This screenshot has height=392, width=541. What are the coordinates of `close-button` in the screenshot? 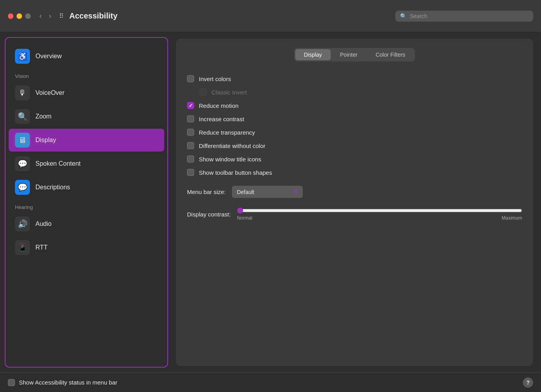 It's located at (11, 16).